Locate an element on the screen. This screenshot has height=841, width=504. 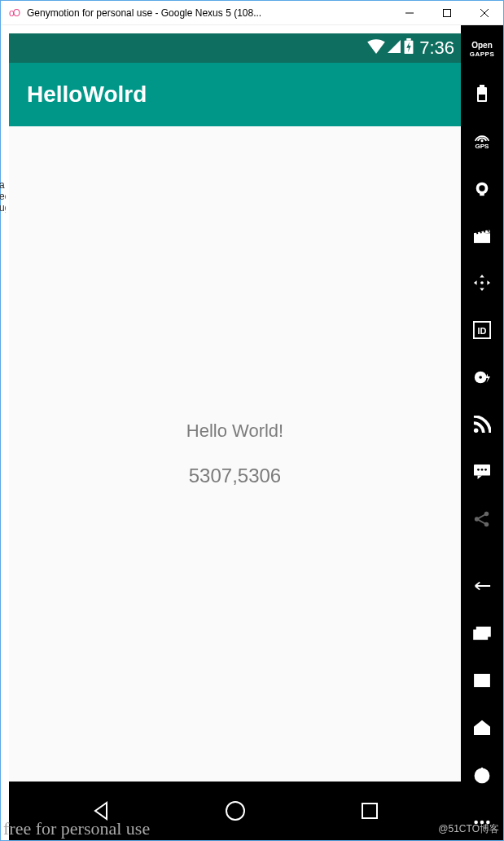
app-bar: HelloWolrd is located at coordinates (234, 95).